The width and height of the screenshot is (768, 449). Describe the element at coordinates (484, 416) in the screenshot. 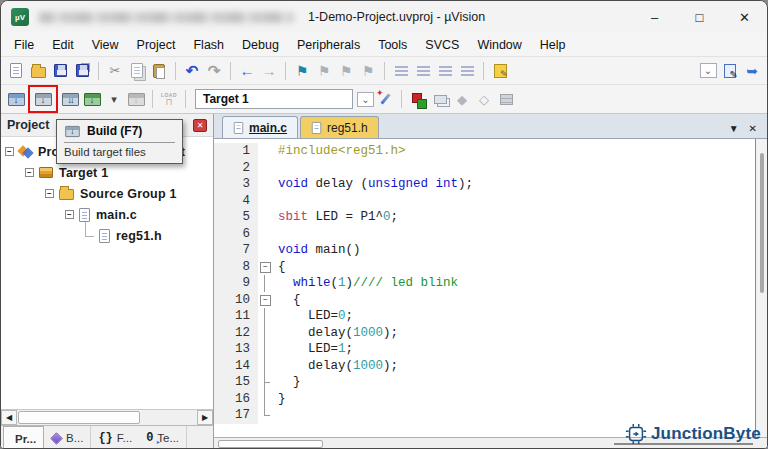

I see `code-line: 17` at that location.